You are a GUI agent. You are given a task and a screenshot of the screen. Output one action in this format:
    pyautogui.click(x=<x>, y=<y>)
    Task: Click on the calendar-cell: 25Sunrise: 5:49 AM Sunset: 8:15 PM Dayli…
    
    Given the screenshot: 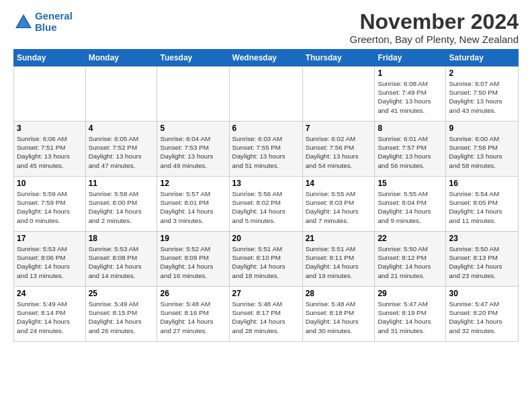 What is the action you would take?
    pyautogui.click(x=121, y=314)
    